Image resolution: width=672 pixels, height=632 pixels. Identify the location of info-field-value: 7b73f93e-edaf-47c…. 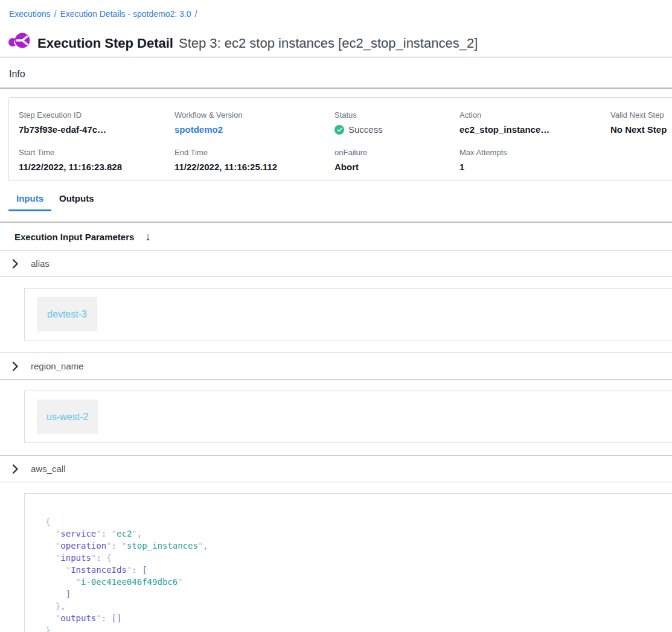
(97, 129).